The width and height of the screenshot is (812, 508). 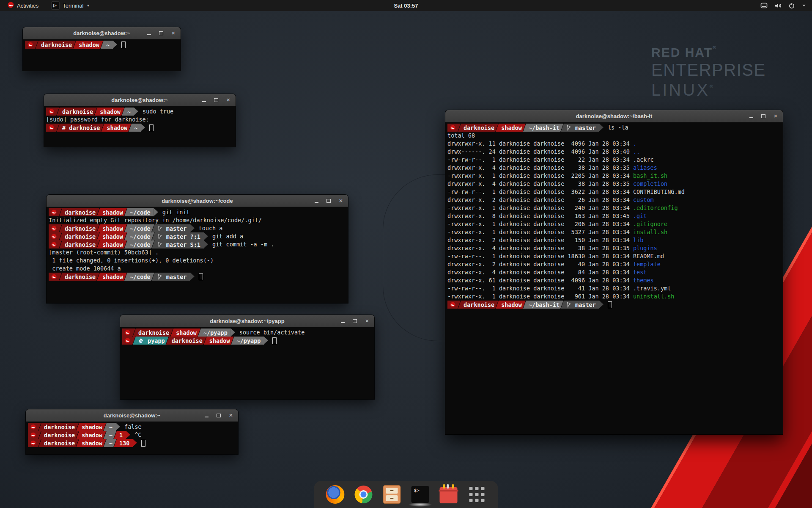 I want to click on terminal-body: darknoiseshadow~/pyappsource bin/activat…, so click(x=247, y=363).